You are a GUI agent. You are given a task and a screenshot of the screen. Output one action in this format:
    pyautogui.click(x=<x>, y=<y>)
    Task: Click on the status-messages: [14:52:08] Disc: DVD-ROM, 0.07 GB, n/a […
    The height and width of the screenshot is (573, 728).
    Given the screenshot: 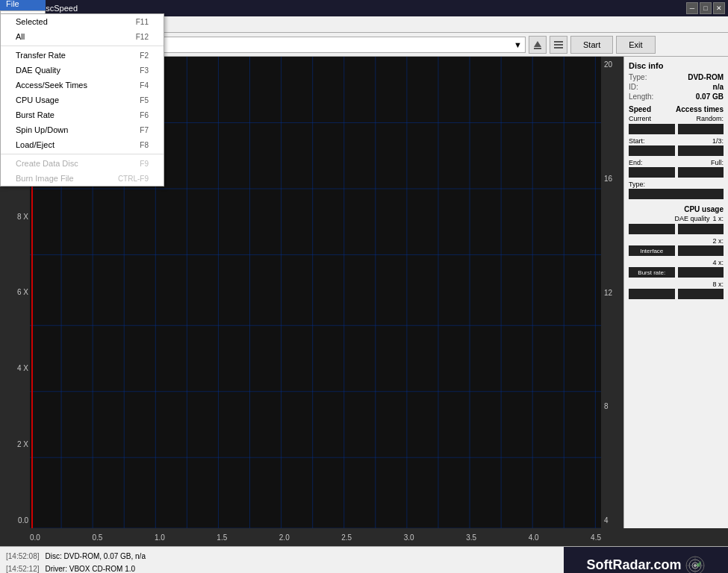 What is the action you would take?
    pyautogui.click(x=282, y=560)
    